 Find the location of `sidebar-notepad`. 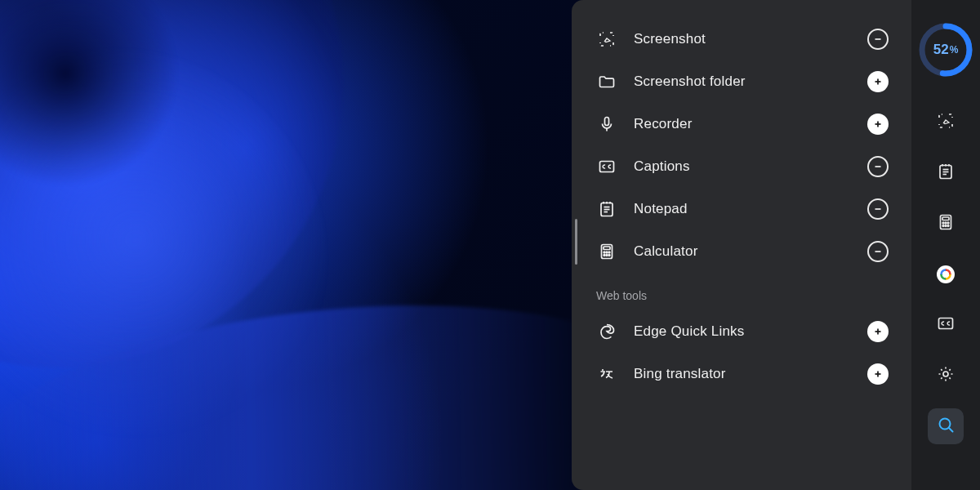

sidebar-notepad is located at coordinates (946, 173).